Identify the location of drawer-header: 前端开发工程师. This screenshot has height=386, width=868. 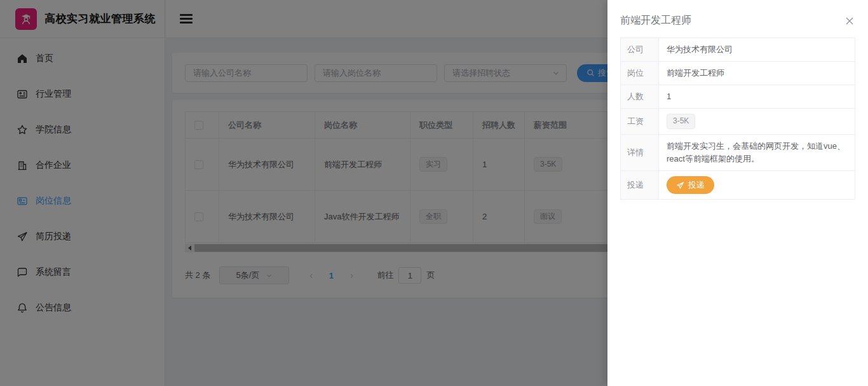
(738, 19).